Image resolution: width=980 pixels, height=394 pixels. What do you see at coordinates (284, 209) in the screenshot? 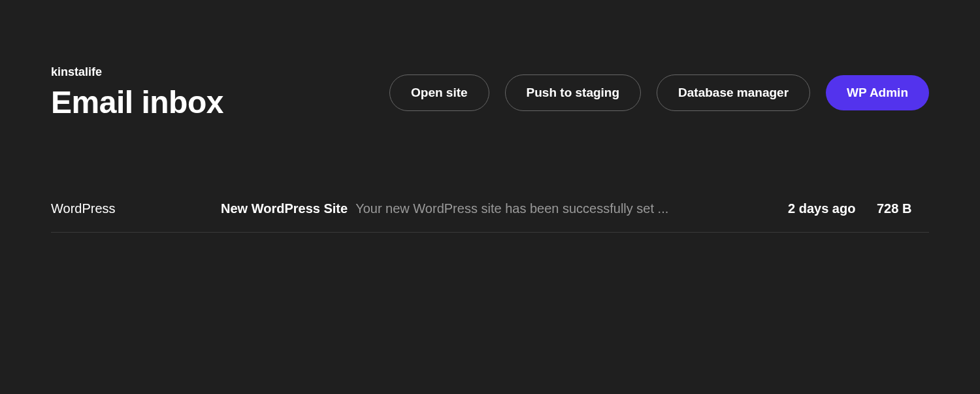
I see `email-subject: New WordPress Site` at bounding box center [284, 209].